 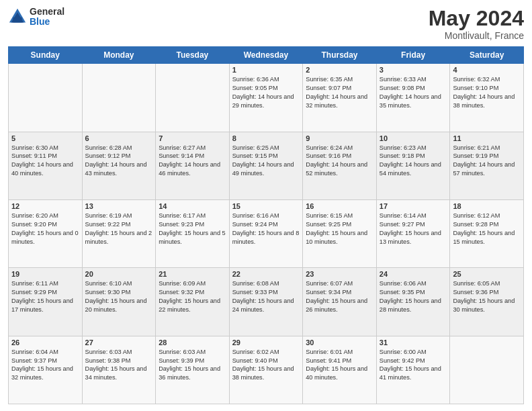 I want to click on day-number: 24, so click(x=414, y=274).